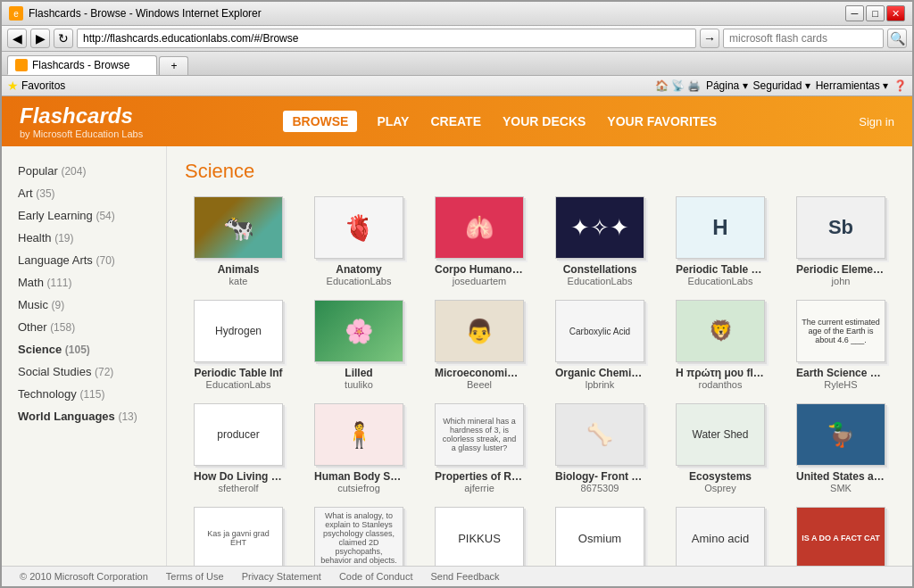 This screenshot has height=588, width=914. Describe the element at coordinates (84, 282) in the screenshot. I see `sidebar-item-math: Math (111)` at that location.